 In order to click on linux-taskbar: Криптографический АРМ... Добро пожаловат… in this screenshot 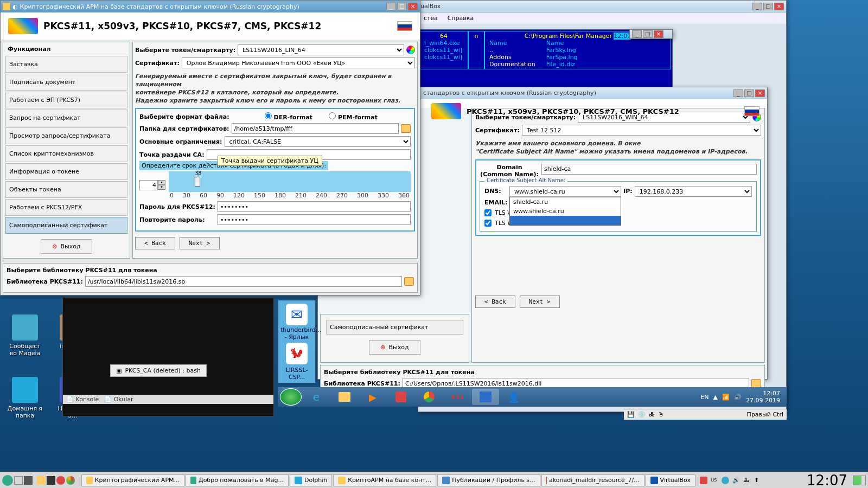, I will do `click(434, 480)`.